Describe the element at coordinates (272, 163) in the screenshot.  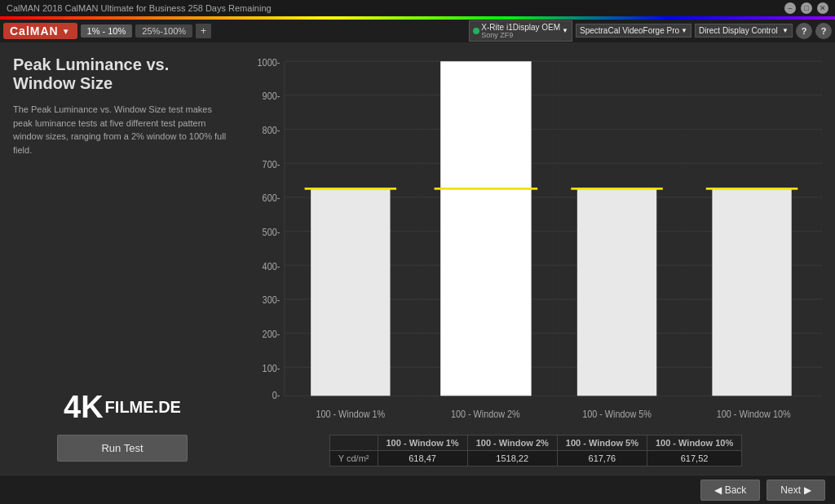
I see `svg-text: 700-` at that location.